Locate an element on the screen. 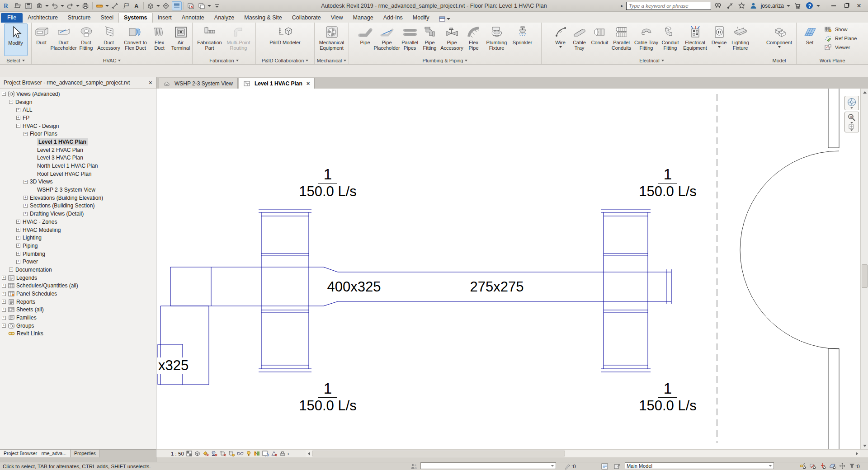  set-work-plane-button: Set is located at coordinates (810, 40).